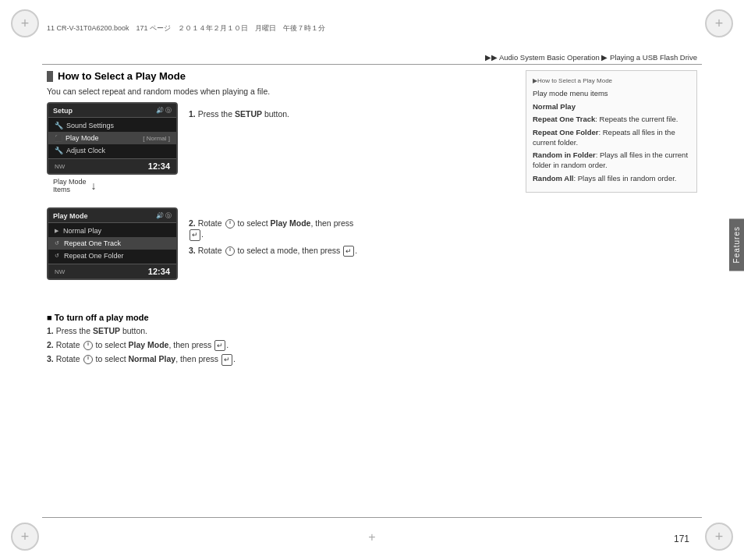 The width and height of the screenshot is (744, 560). I want to click on corner-decoration-tr, so click(719, 23).